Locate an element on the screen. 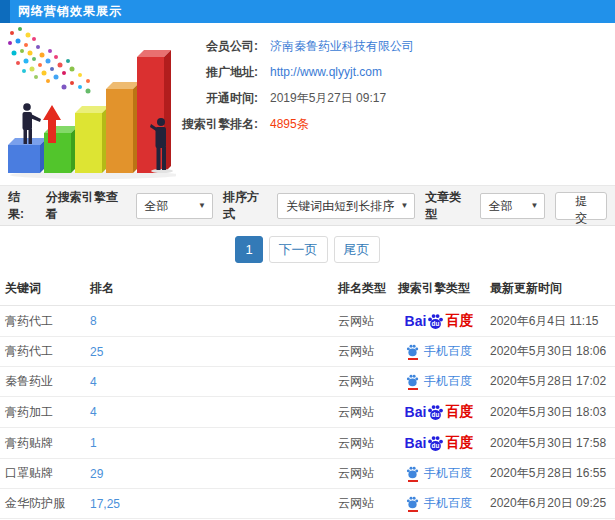  bar-chart-clipart is located at coordinates (88, 103).